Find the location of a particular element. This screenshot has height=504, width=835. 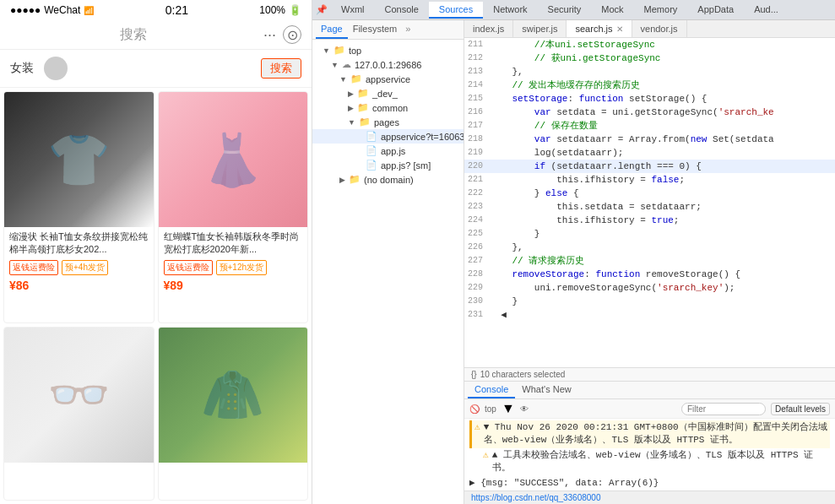

console-warn-text: ▼ Thu Nov 26 2020 00:21:31 GMT+0800（中国标准… is located at coordinates (657, 434).